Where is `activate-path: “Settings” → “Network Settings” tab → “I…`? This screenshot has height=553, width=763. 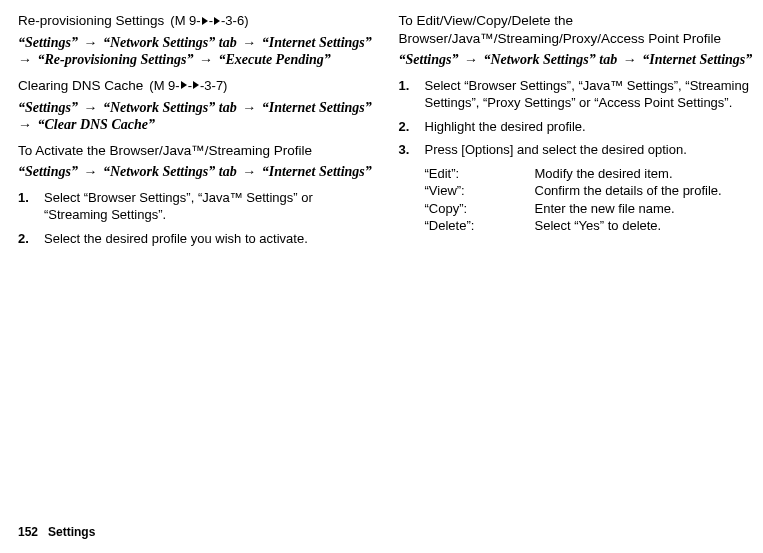 activate-path: “Settings” → “Network Settings” tab → “I… is located at coordinates (198, 172).